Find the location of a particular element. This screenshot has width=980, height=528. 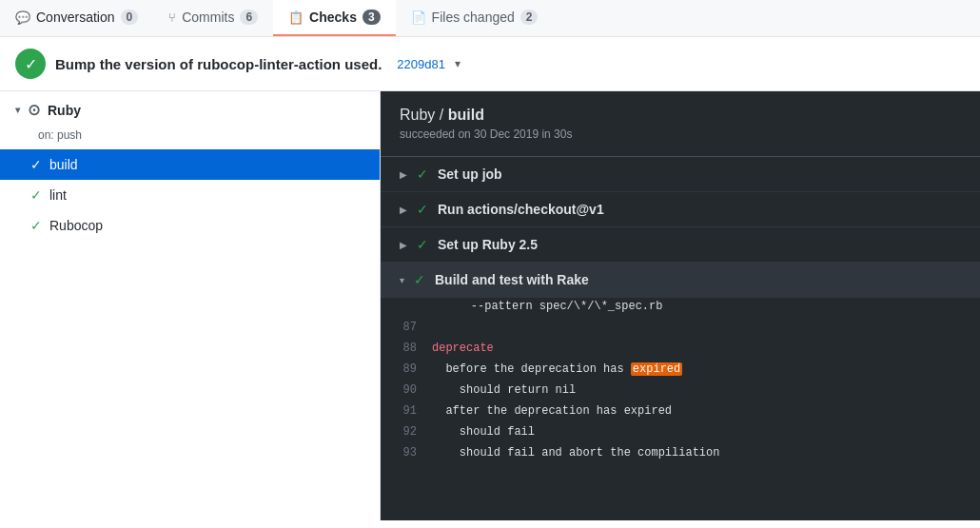

check-icon-build: ✓ is located at coordinates (36, 165).